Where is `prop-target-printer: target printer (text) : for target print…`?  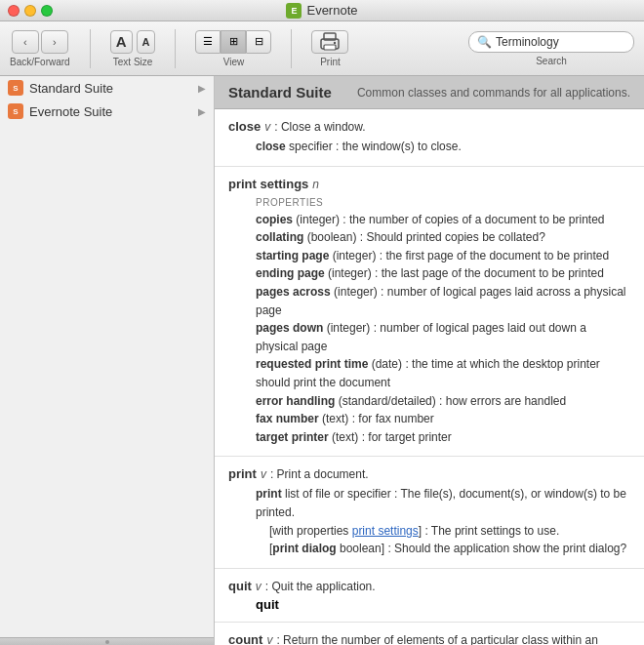 prop-target-printer: target printer (text) : for target print… is located at coordinates (429, 437).